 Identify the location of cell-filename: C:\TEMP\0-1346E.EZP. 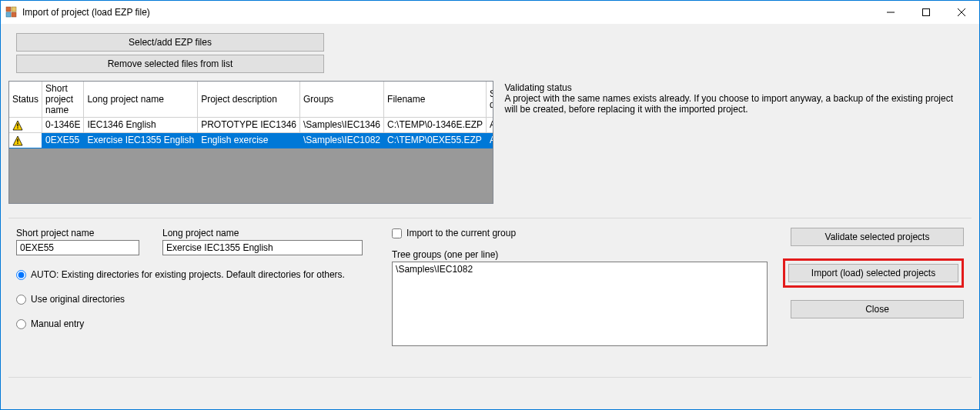
(436, 125).